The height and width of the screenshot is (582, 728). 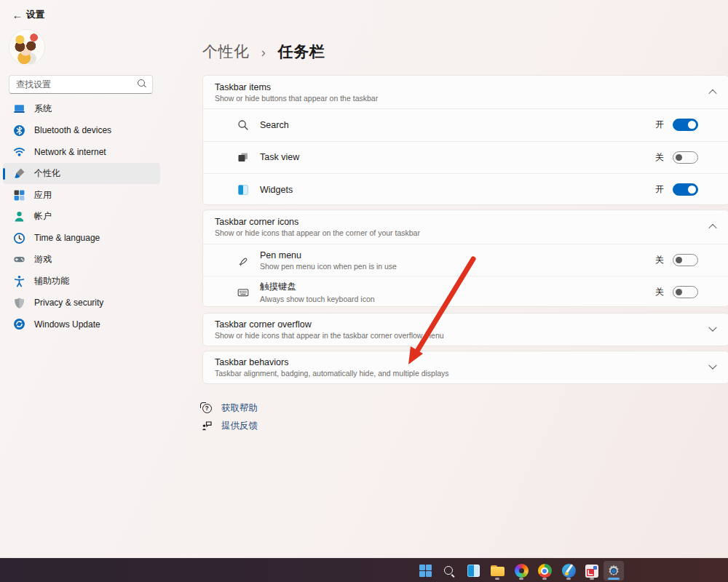 I want to click on red-tile-app-icon, so click(x=592, y=571).